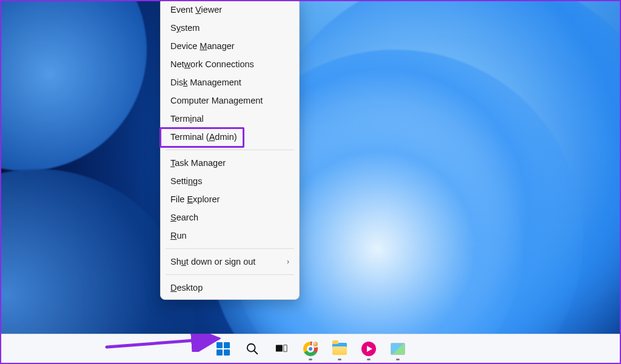 This screenshot has width=621, height=364. Describe the element at coordinates (213, 262) in the screenshot. I see `menu-item-label: Shut down or sign out` at that location.